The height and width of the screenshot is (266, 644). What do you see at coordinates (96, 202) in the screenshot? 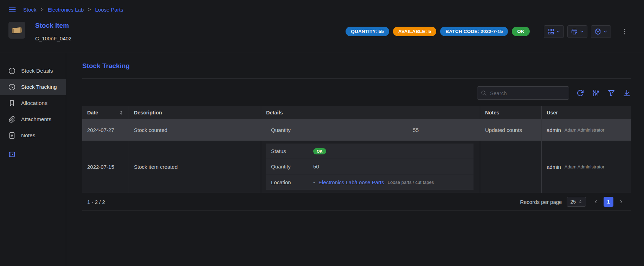
I see `record-range: 1 - 2 / 2` at bounding box center [96, 202].